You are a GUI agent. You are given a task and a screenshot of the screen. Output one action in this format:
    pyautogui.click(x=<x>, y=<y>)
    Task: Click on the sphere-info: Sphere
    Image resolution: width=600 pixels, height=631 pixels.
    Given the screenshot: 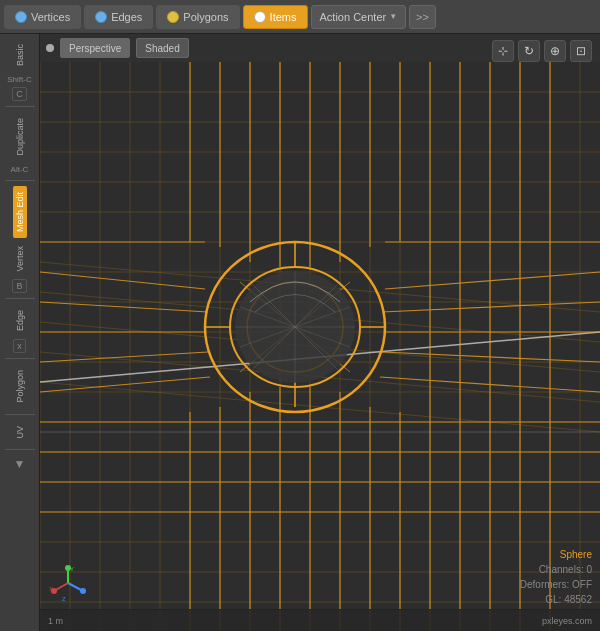 What is the action you would take?
    pyautogui.click(x=556, y=554)
    